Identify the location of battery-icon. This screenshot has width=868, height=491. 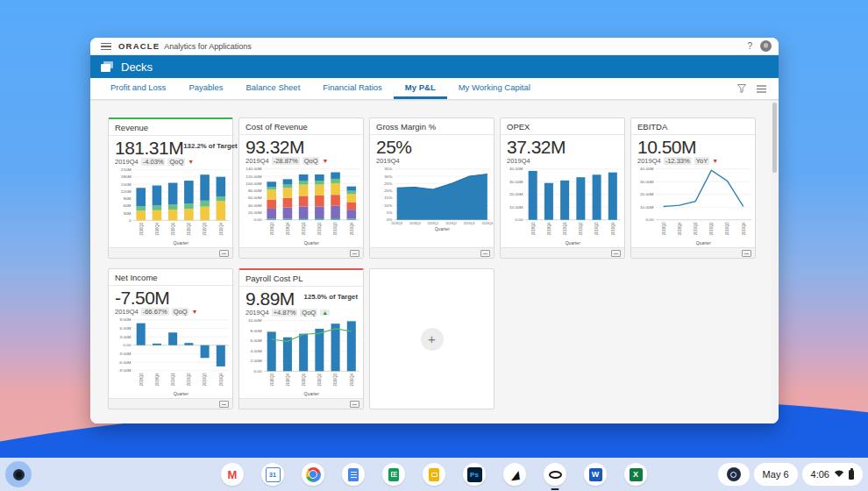
(851, 475).